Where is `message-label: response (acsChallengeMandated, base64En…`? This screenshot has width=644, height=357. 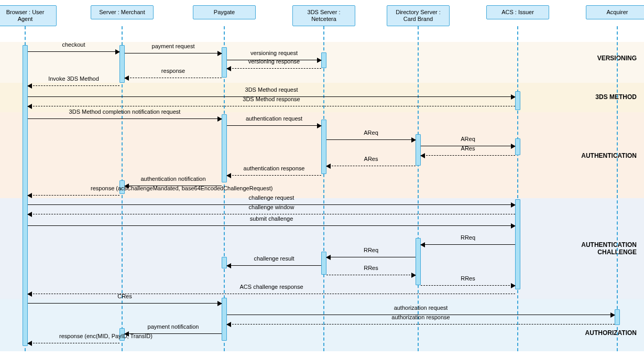
message-label: response (acsChallengeMandated, base64En… is located at coordinates (181, 188).